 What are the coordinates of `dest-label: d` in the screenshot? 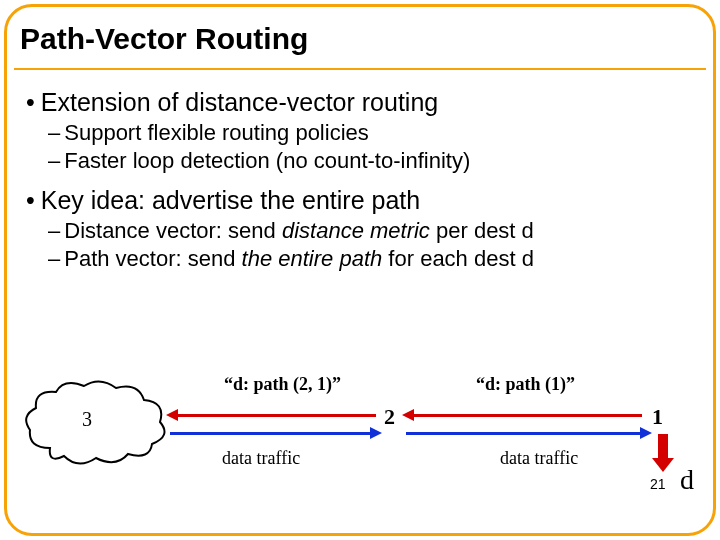 It's located at (687, 480).